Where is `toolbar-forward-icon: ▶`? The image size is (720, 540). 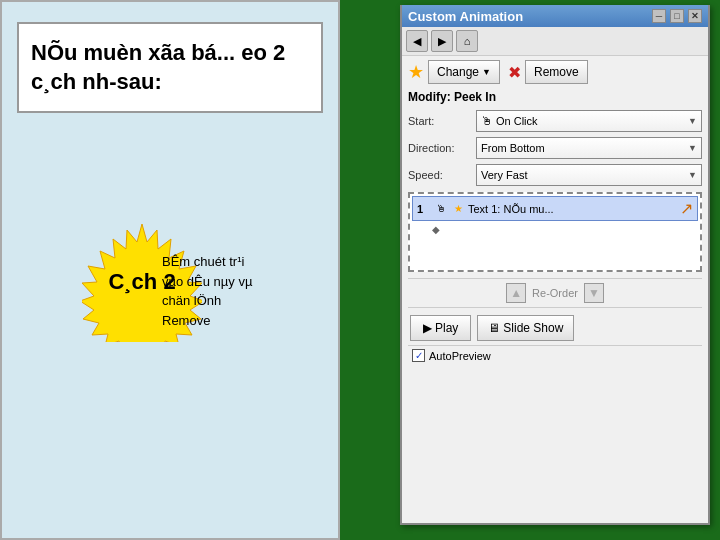
toolbar-forward-icon: ▶ is located at coordinates (442, 41).